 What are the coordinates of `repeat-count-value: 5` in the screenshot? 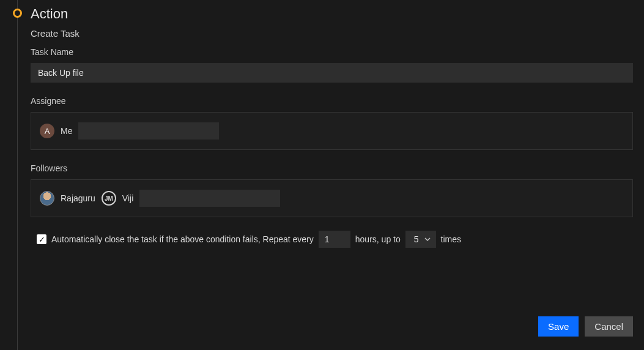 It's located at (416, 239).